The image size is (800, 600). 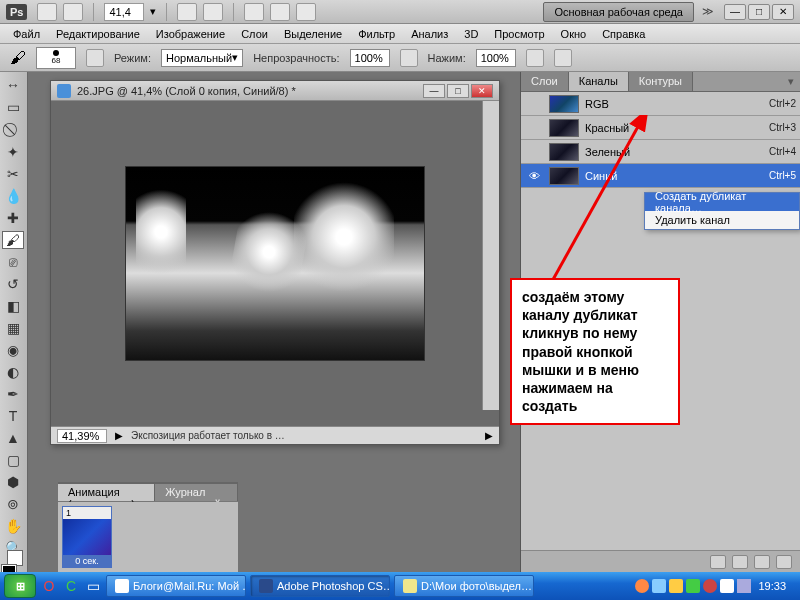 I want to click on quick-select-tool: ✦, so click(x=13, y=152).